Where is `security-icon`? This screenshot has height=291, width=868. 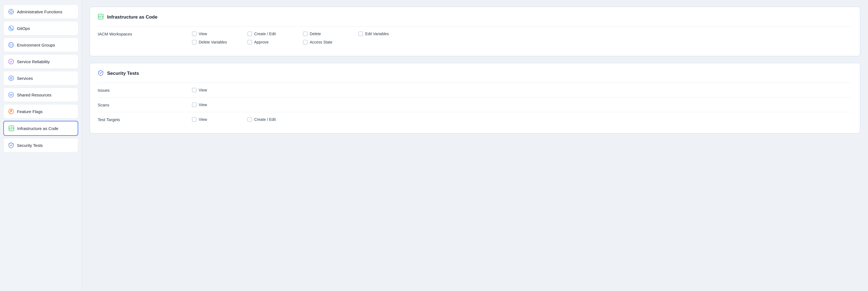 security-icon is located at coordinates (11, 145).